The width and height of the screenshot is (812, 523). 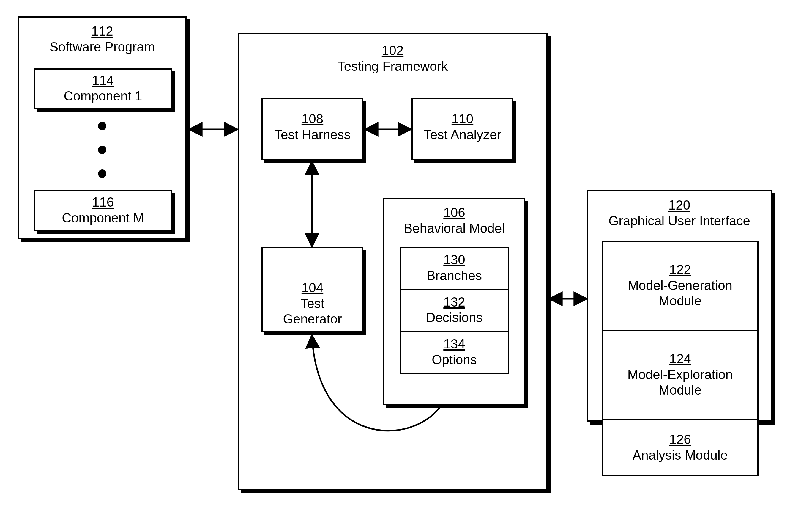 I want to click on label-test-generator: Test Generator, so click(x=312, y=312).